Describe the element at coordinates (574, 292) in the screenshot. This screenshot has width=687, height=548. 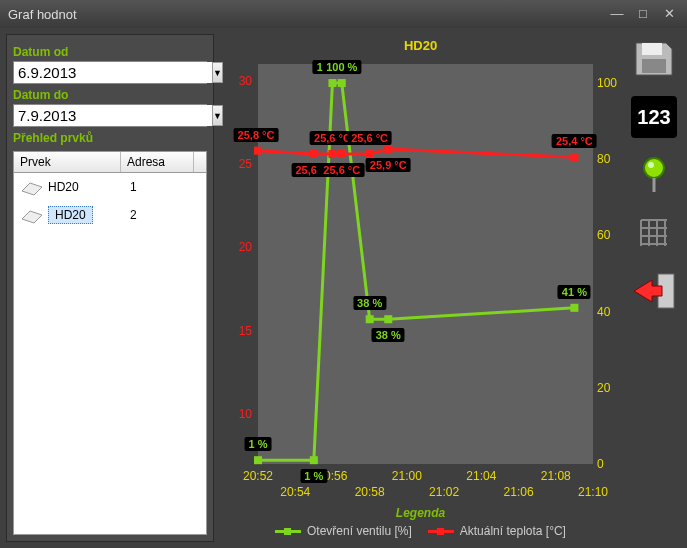
I see `data-label: 41 %` at that location.